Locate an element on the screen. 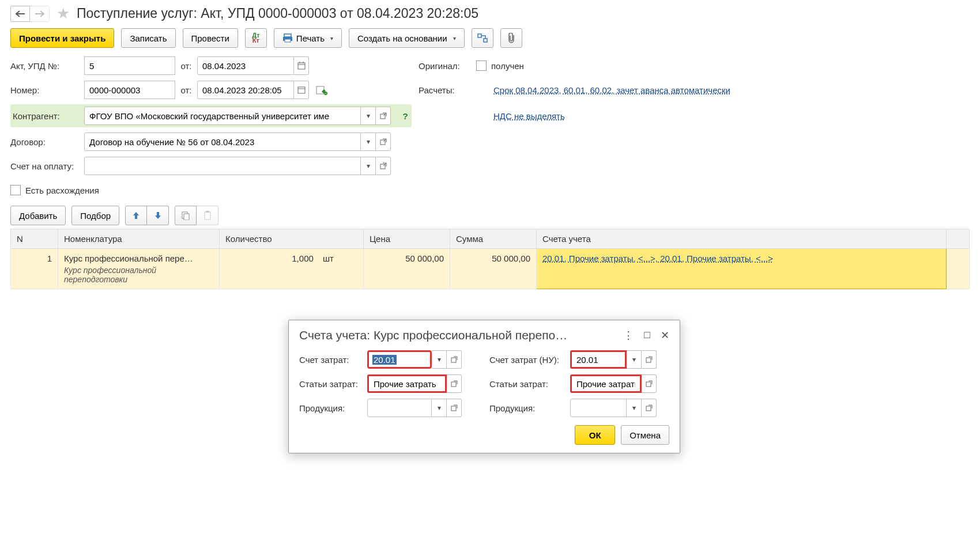 The height and width of the screenshot is (545, 980). received-checkbox is located at coordinates (481, 66).